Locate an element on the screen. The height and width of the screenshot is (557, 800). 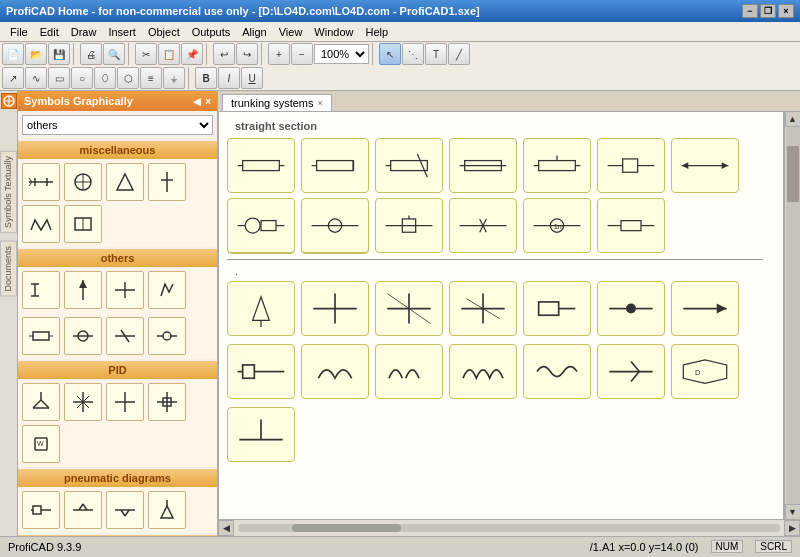
menu-file: File is located at coordinates (19, 32).